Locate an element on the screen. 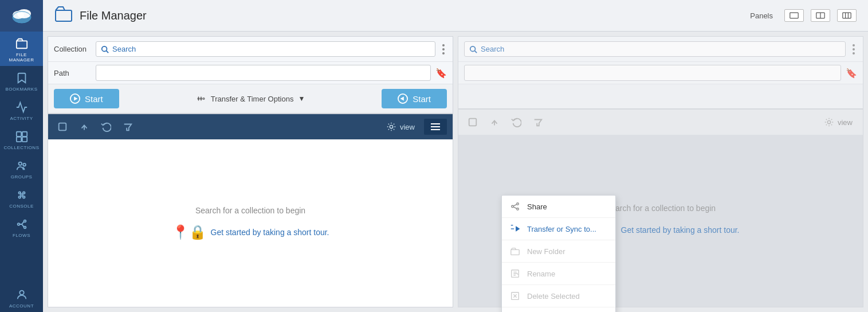  refresh-button-left is located at coordinates (106, 127).